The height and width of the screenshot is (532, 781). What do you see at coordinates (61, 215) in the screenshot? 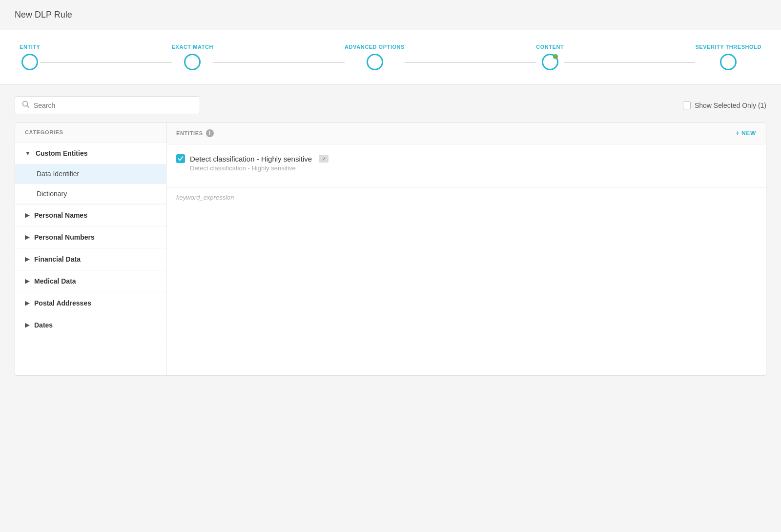
I see `personal-names-label: Personal Names` at bounding box center [61, 215].